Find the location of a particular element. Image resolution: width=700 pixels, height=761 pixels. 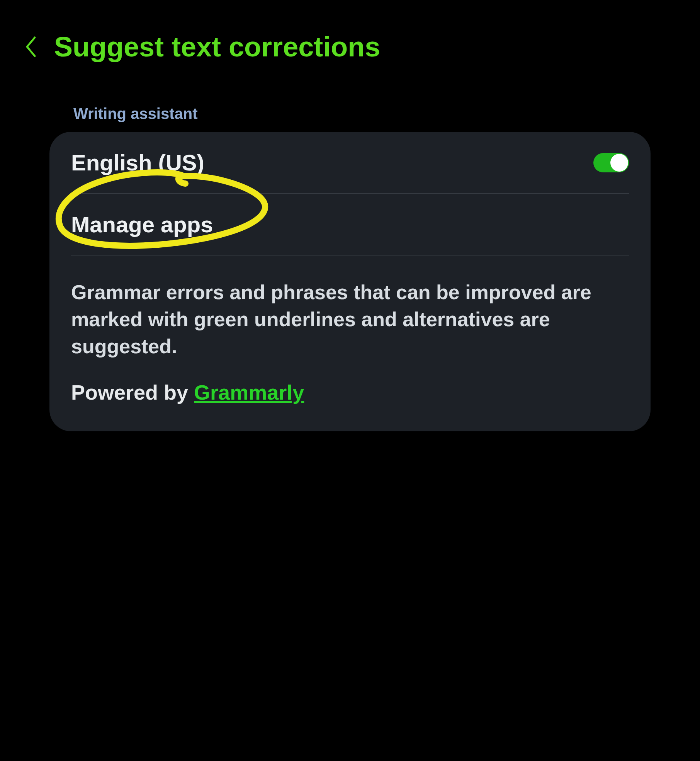

powered-by-line: Powered by Grammarly is located at coordinates (350, 392).